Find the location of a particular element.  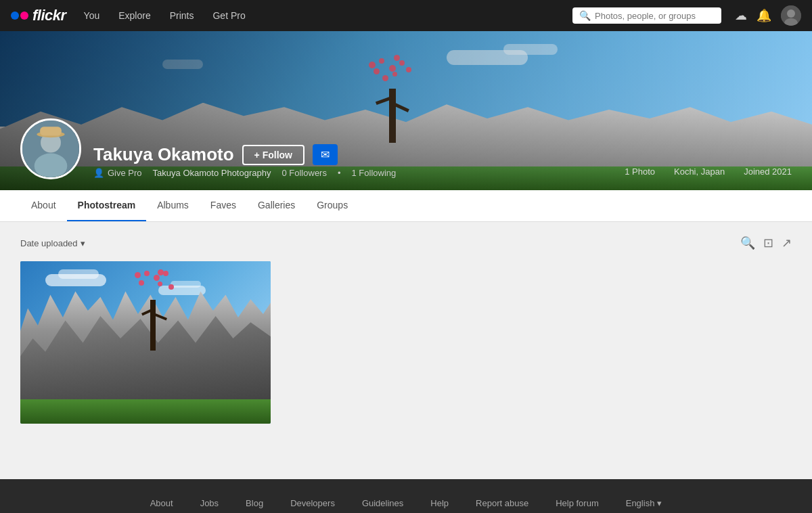

tabs-bar: About Photostream Albums Faves Galleries… is located at coordinates (406, 206).